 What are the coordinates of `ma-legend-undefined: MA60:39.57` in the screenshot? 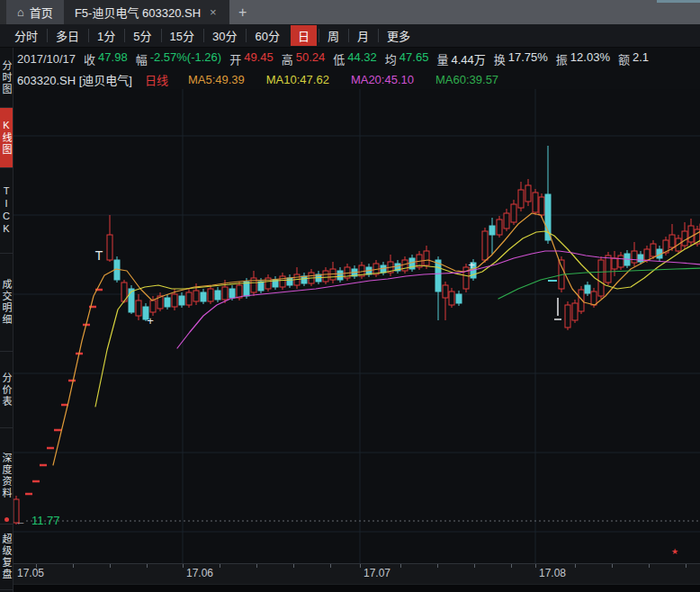 It's located at (467, 79).